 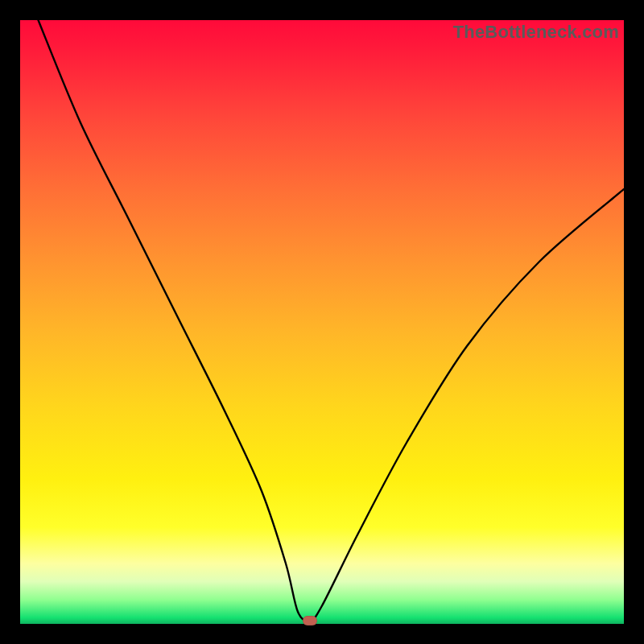 What do you see at coordinates (310, 621) in the screenshot?
I see `optimal-point-marker` at bounding box center [310, 621].